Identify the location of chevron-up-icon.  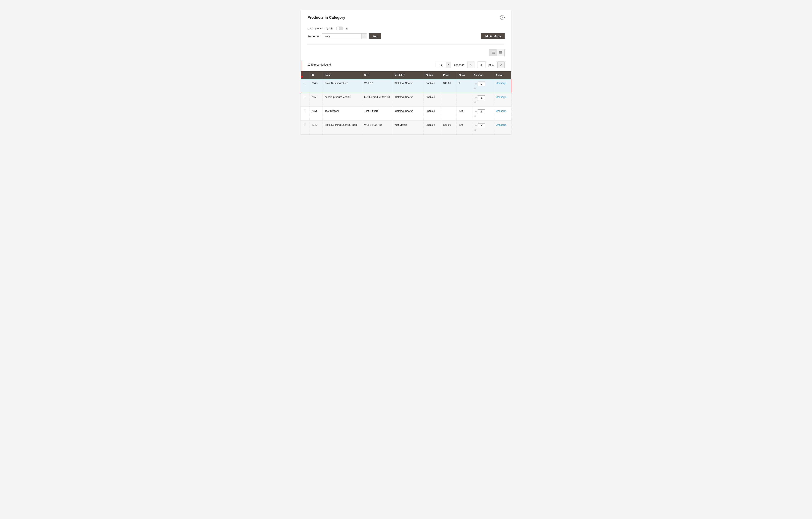
(502, 18).